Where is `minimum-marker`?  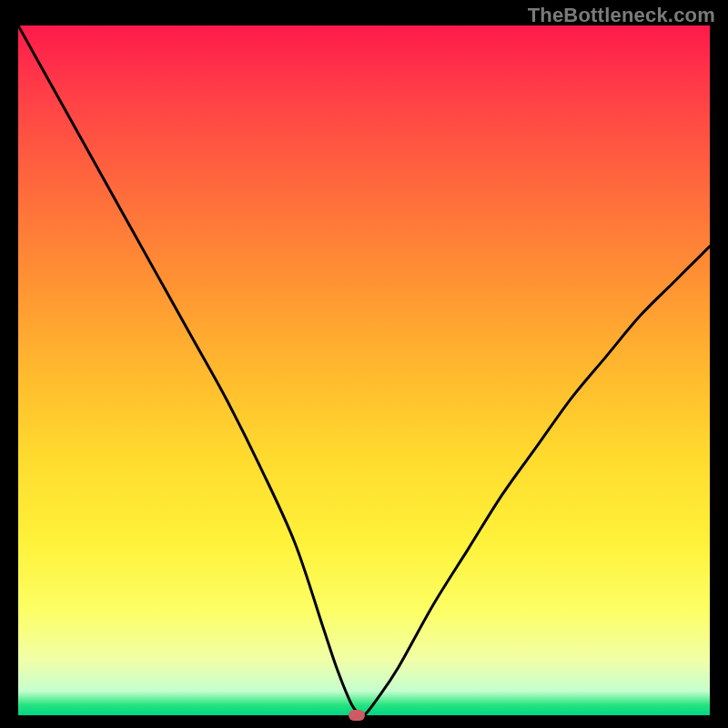
minimum-marker is located at coordinates (357, 715).